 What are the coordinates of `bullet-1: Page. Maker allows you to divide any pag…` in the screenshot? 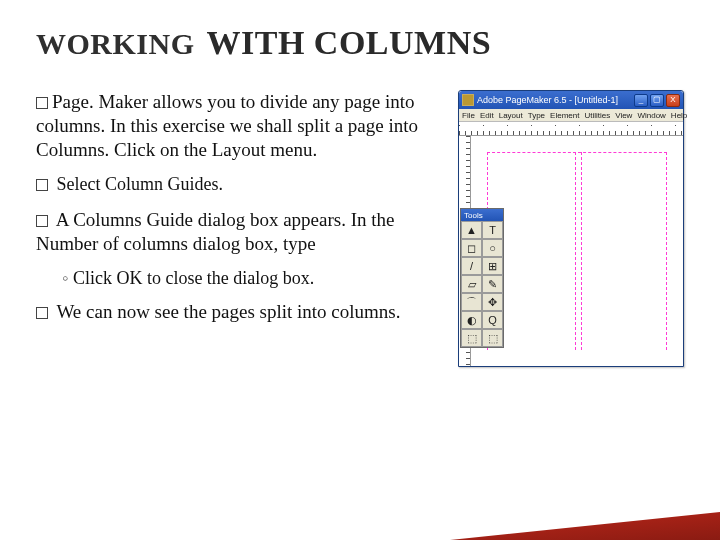 It's located at (241, 126).